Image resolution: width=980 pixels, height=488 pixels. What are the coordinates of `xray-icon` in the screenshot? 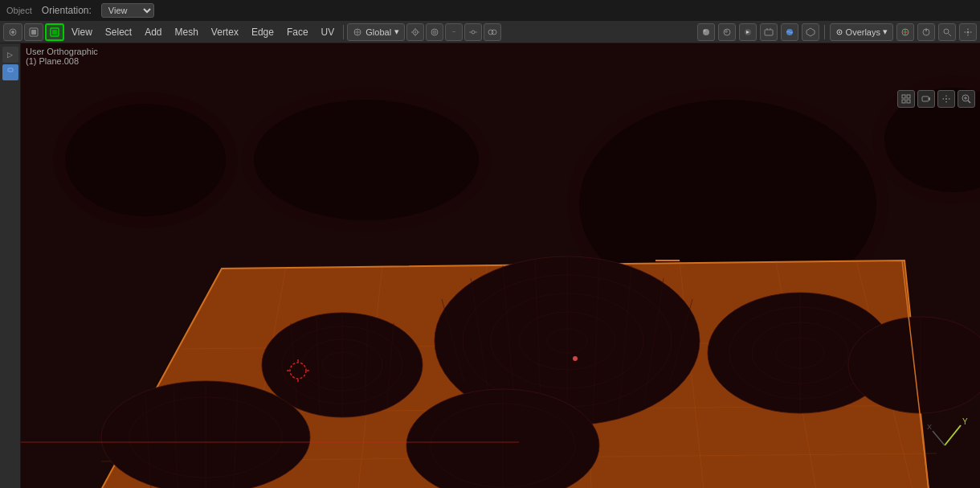 It's located at (492, 32).